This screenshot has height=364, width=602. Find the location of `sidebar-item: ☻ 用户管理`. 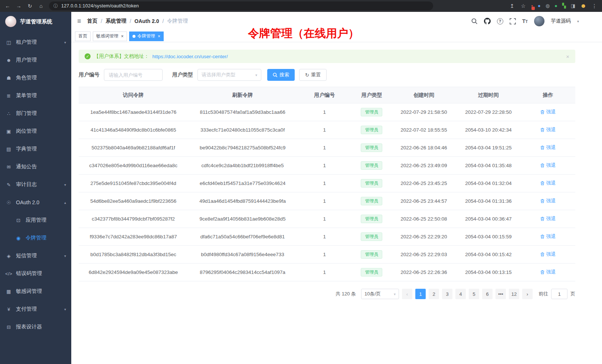

sidebar-item: ☻ 用户管理 is located at coordinates (36, 60).